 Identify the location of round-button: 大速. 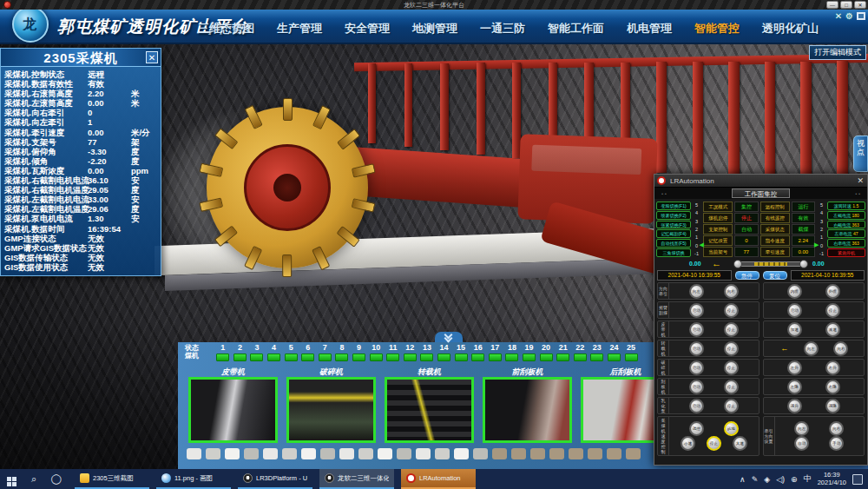
(740, 443).